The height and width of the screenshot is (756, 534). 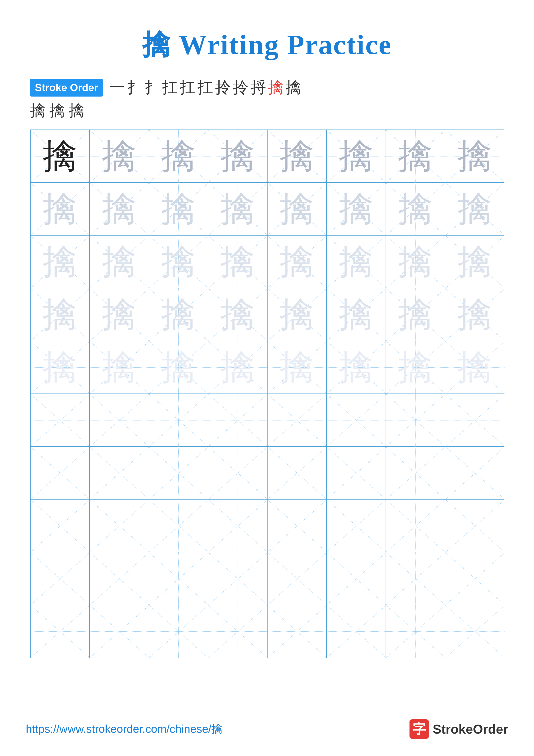 I want to click on grid-row-1: 擒 擒 擒 擒, so click(x=267, y=156).